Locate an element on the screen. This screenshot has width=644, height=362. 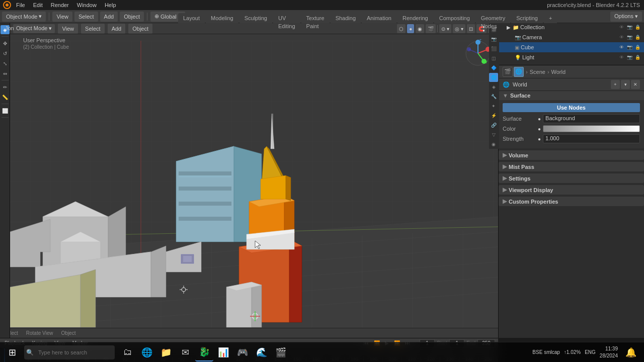
tab-uv-editing: UV Editing is located at coordinates (287, 18).